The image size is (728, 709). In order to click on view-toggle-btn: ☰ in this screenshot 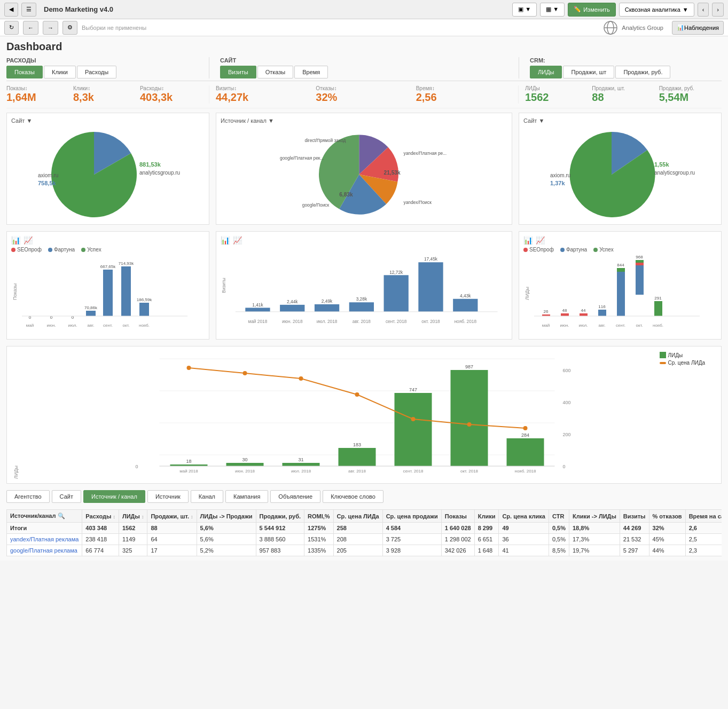, I will do `click(29, 10)`.